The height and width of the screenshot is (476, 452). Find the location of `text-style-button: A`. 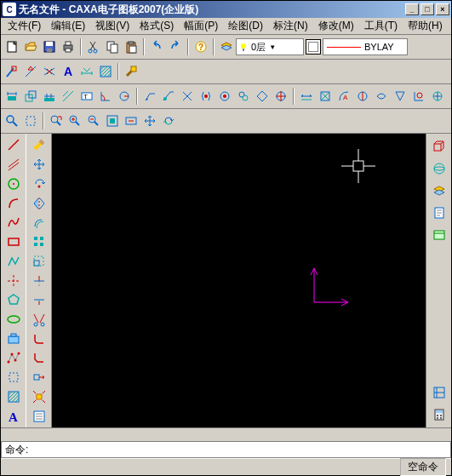

text-style-button: A is located at coordinates (68, 72).